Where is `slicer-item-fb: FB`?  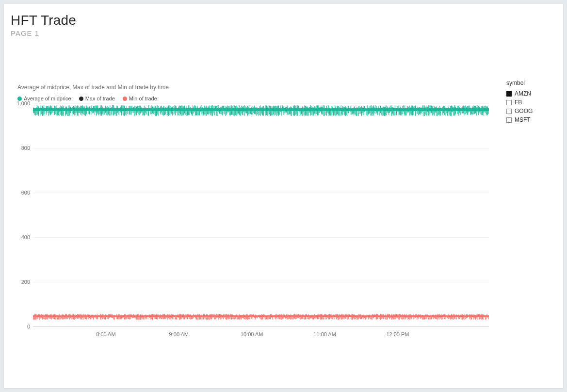
slicer-item-fb: FB is located at coordinates (533, 102).